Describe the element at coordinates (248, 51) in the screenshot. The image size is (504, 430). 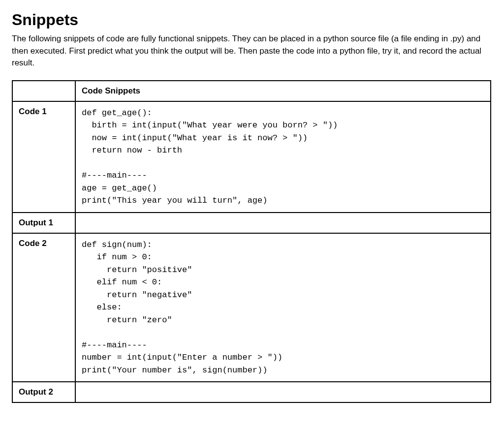
I see `intro-paragraph: The following snippets of code are fully…` at that location.